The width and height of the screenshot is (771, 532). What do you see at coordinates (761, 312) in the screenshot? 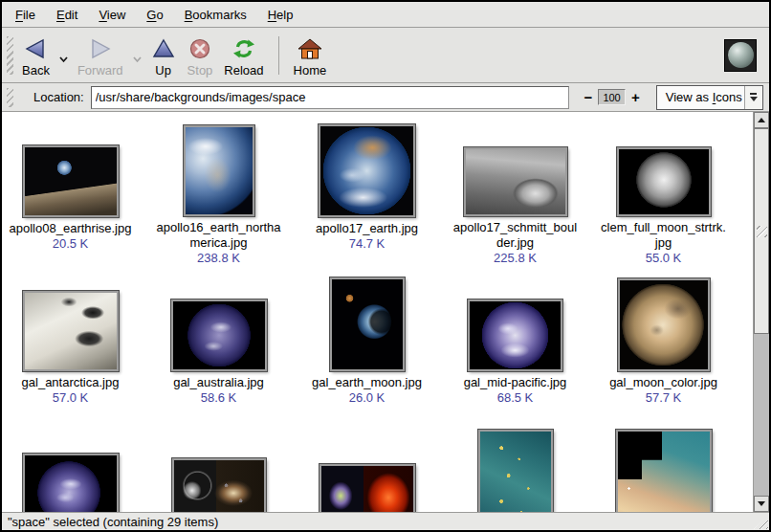
I see `scrollbar-track` at bounding box center [761, 312].